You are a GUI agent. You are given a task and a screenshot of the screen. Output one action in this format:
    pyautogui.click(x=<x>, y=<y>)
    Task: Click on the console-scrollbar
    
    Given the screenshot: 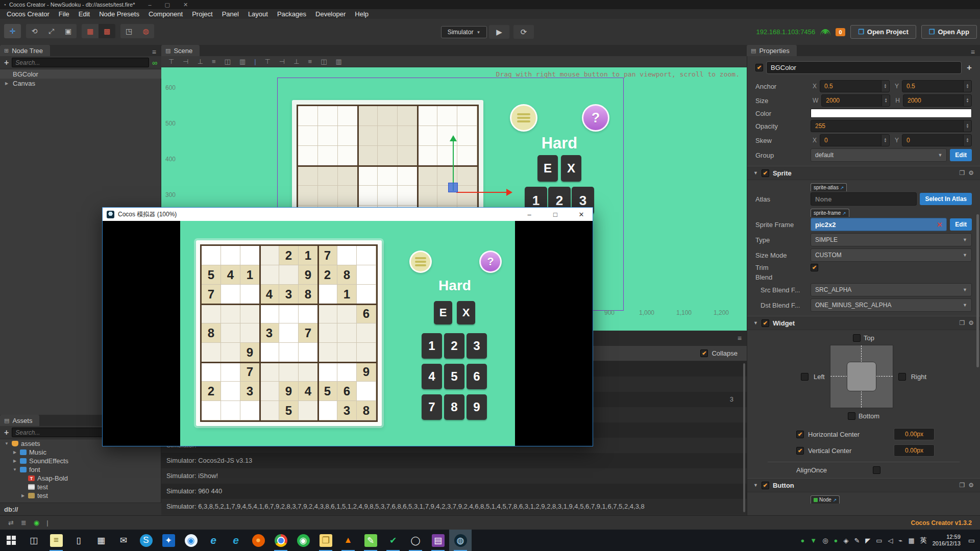 What is the action you would take?
    pyautogui.click(x=744, y=438)
    